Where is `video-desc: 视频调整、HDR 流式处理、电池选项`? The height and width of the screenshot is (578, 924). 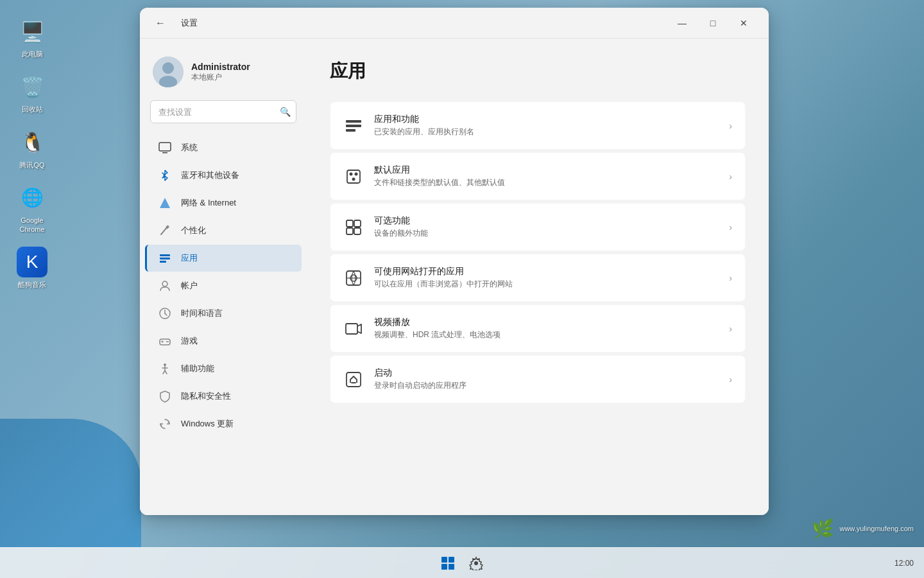 video-desc: 视频调整、HDR 流式处理、电池选项 is located at coordinates (547, 335).